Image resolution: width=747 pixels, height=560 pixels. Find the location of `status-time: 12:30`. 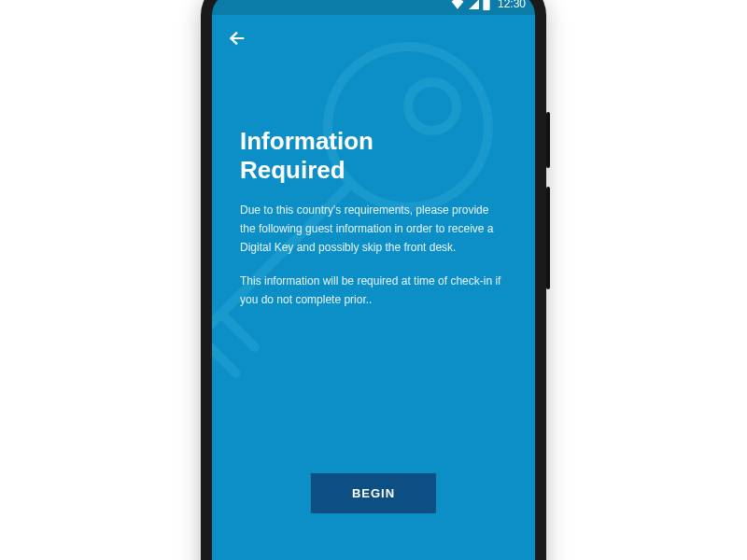

status-time: 12:30 is located at coordinates (512, 6).